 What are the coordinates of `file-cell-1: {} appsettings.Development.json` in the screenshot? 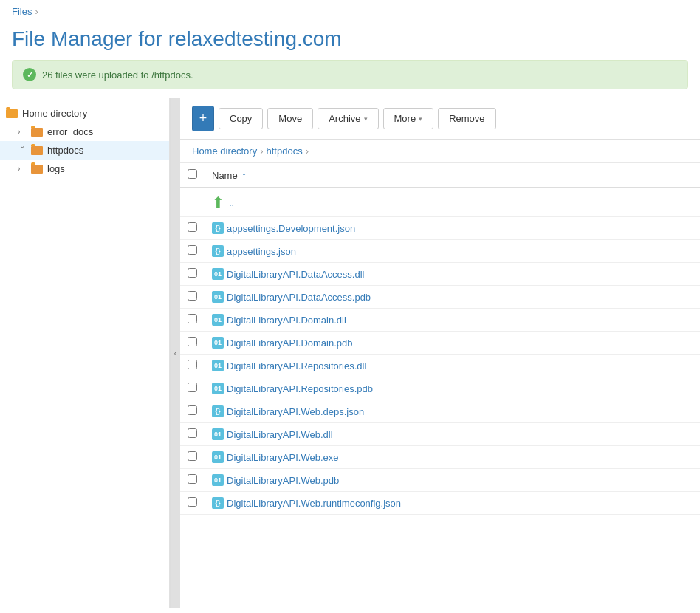 It's located at (452, 229).